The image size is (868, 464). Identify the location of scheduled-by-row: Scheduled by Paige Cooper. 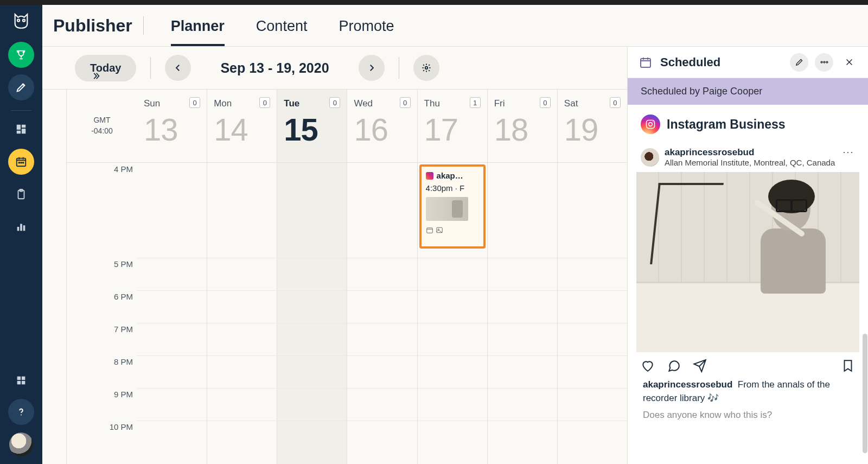
(748, 91).